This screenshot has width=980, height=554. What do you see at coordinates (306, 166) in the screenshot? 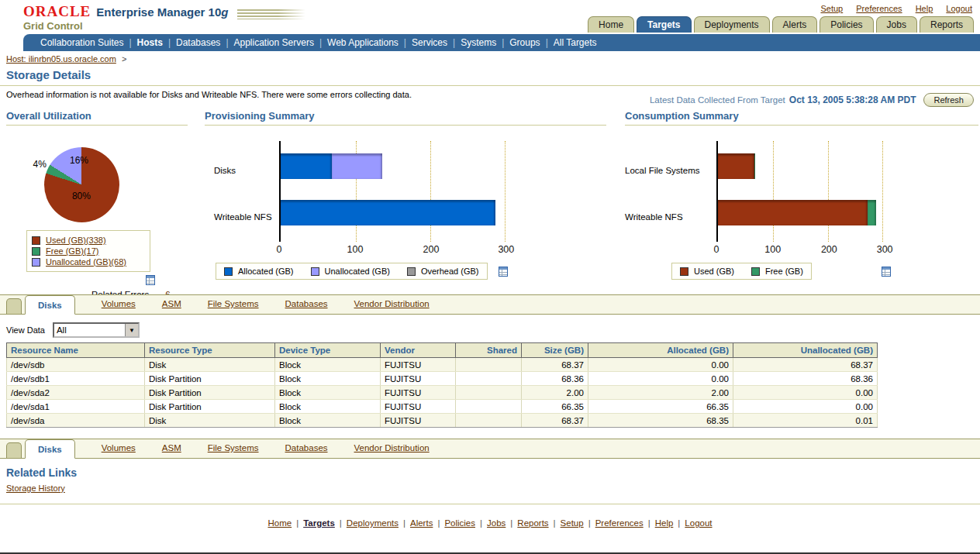
I see `bar-disks-allocated` at bounding box center [306, 166].